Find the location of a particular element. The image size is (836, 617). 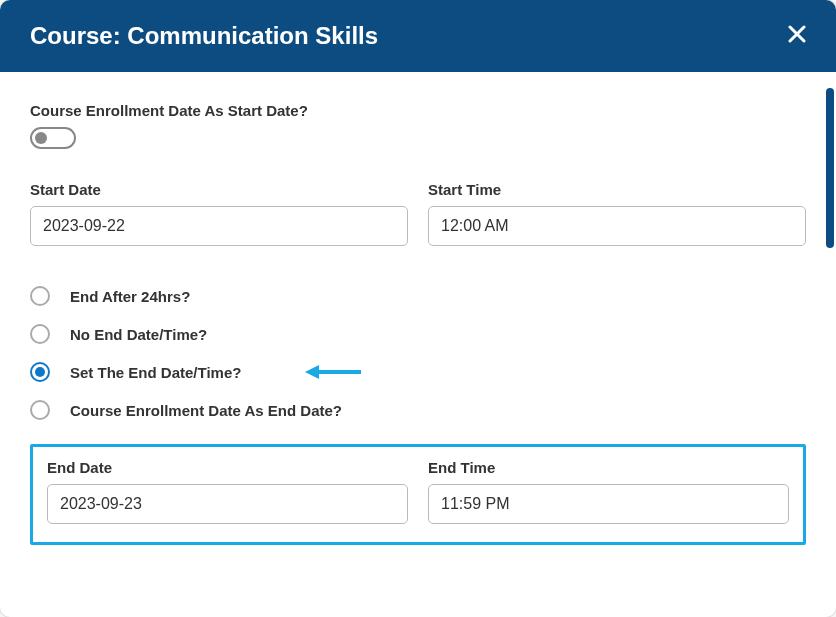

radio-row-no-end: No End Date/Time? is located at coordinates (418, 334).